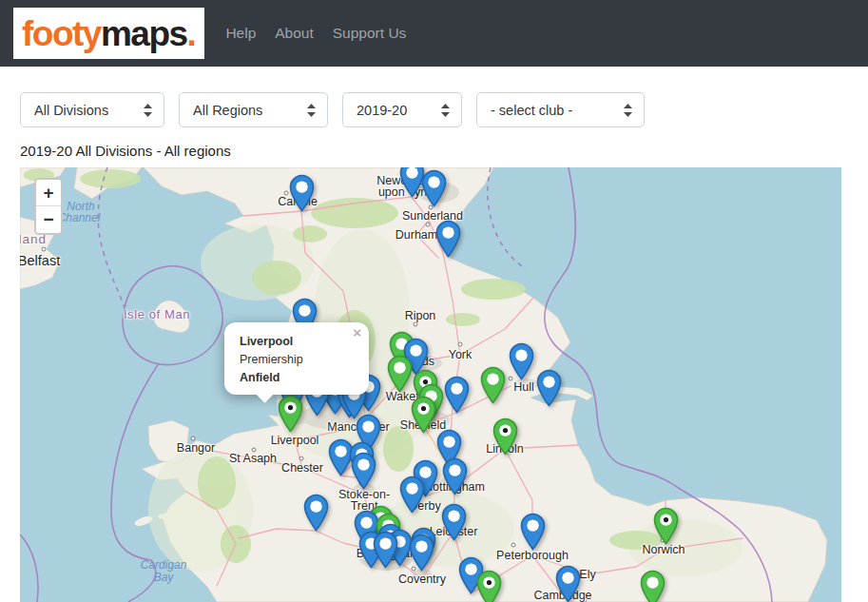 Image resolution: width=868 pixels, height=602 pixels. I want to click on popup-stadium: Anfield, so click(260, 378).